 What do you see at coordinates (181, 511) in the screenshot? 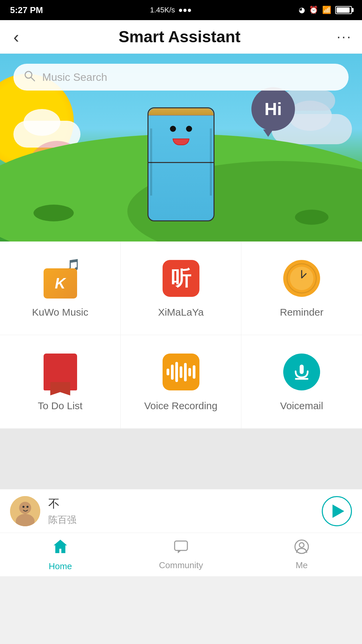
I see `song-info: 不 陈百强` at bounding box center [181, 511].